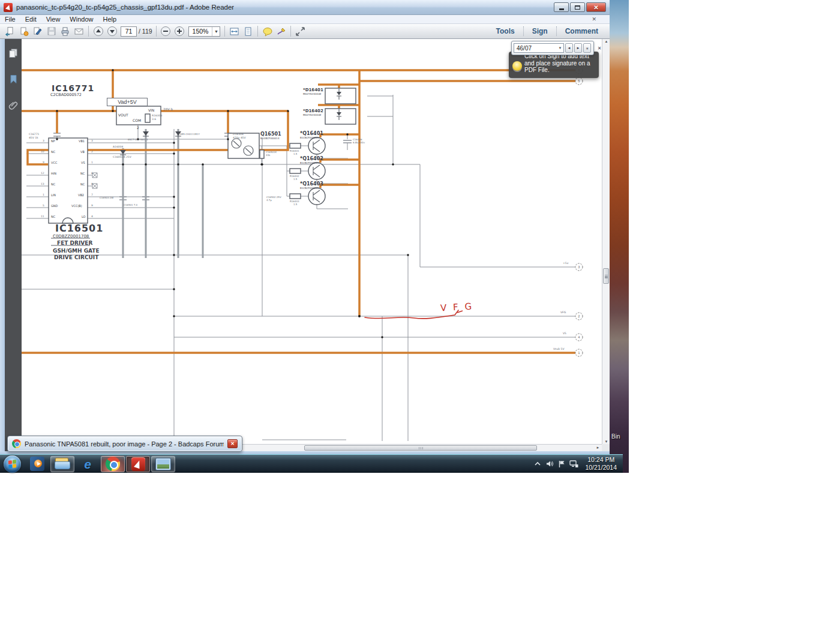  What do you see at coordinates (550, 464) in the screenshot?
I see `volume-icon` at bounding box center [550, 464].